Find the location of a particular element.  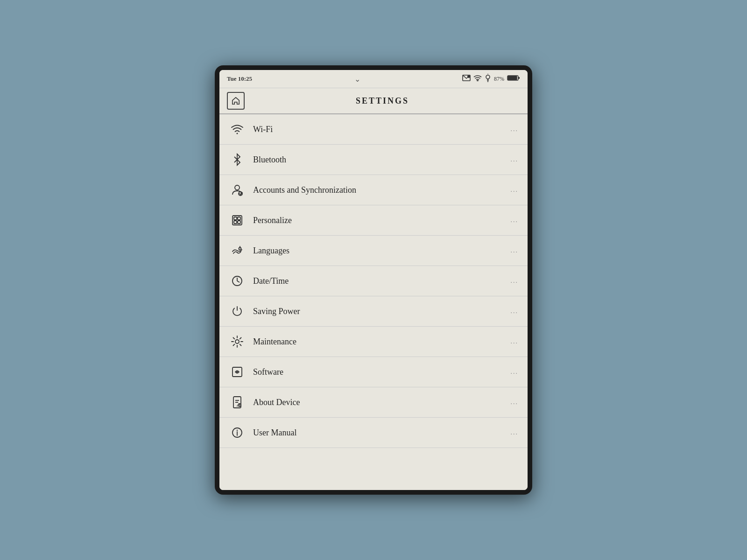

software-more: ... is located at coordinates (514, 372).